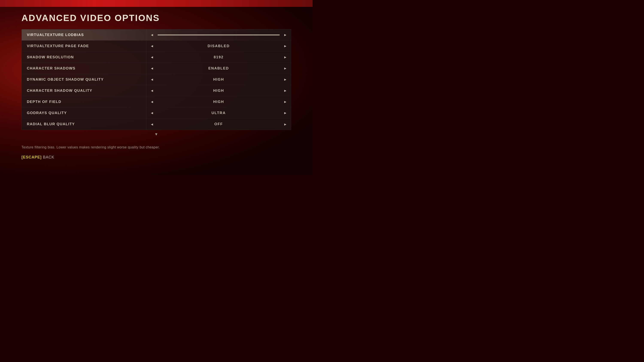 The width and height of the screenshot is (644, 362). Describe the element at coordinates (152, 124) in the screenshot. I see `select-left-btn-radial-blur-quality` at that location.